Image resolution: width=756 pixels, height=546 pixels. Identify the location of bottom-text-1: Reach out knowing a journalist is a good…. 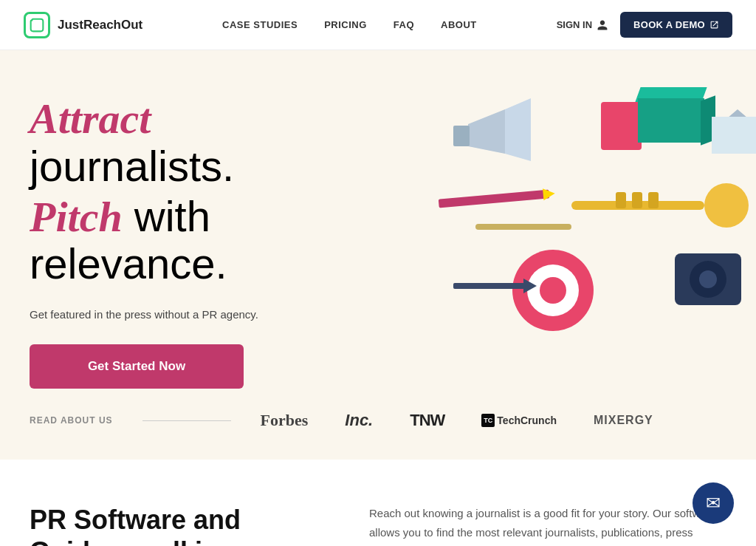
(548, 525).